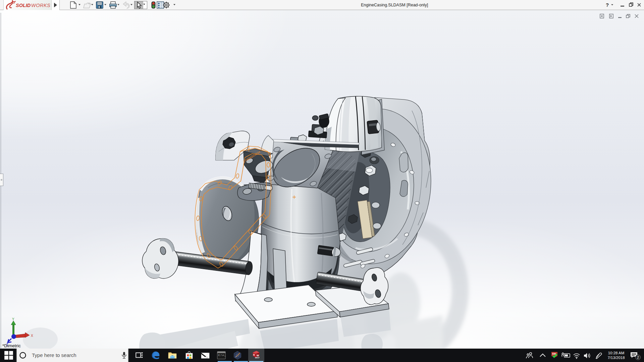 This screenshot has width=644, height=362. Describe the element at coordinates (222, 355) in the screenshot. I see `svg-text: C:\>_` at that location.